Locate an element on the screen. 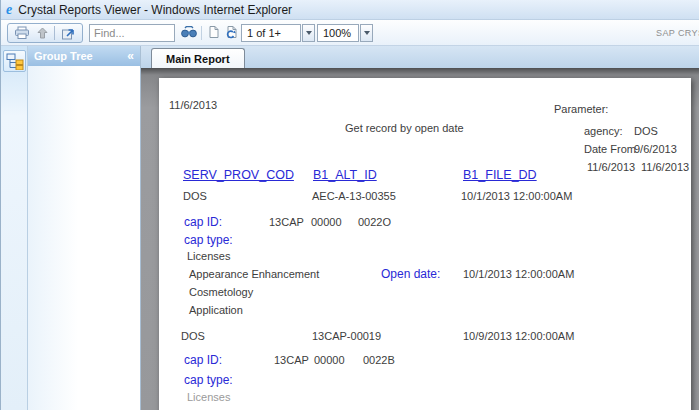 This screenshot has height=410, width=699. toolbar: 1 of 1+ 100% SAP CRYS is located at coordinates (350, 33).